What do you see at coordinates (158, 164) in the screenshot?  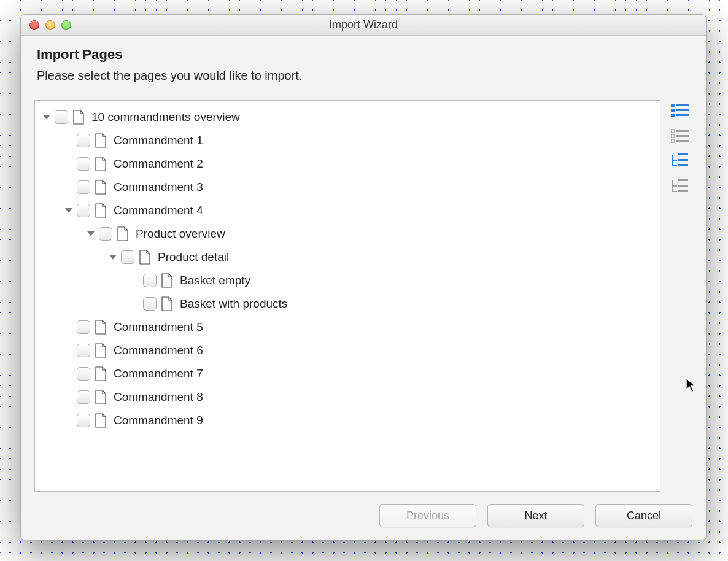 I see `tree-label: Commandment 2` at bounding box center [158, 164].